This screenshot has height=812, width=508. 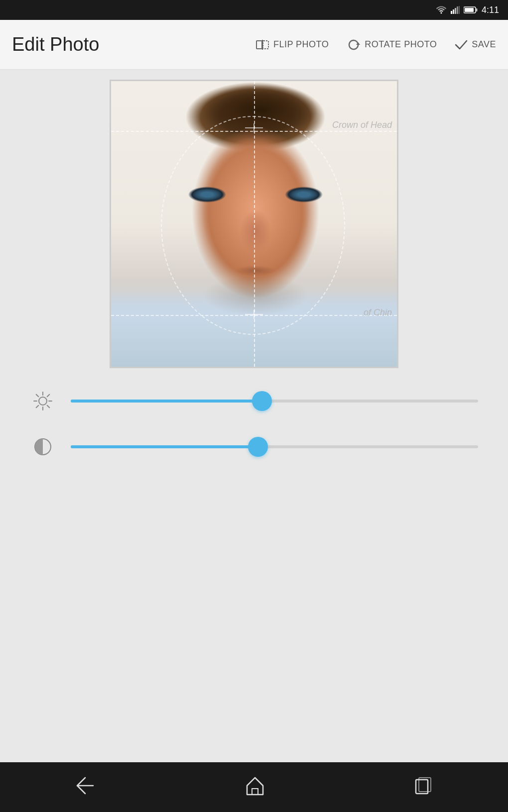 I want to click on brightness-slider, so click(x=274, y=401).